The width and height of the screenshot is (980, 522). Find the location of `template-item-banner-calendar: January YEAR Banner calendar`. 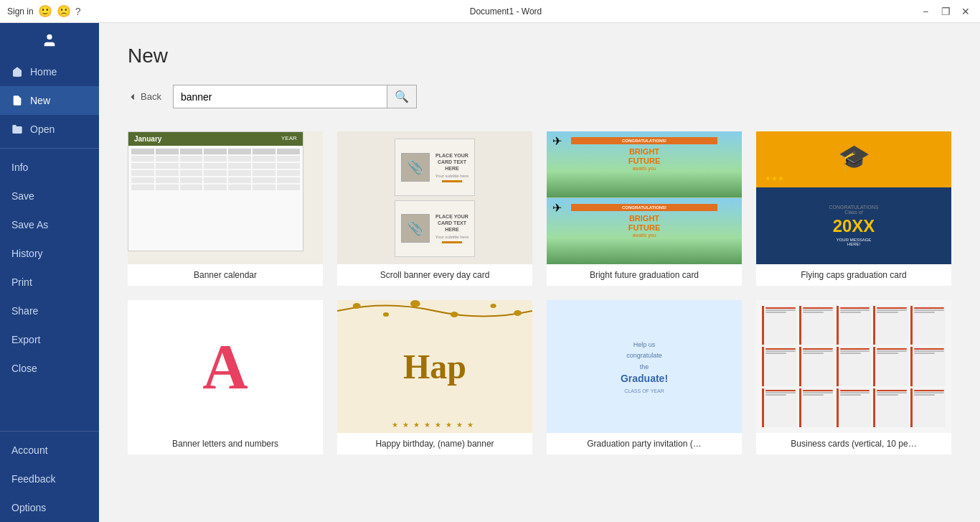

template-item-banner-calendar: January YEAR Banner calendar is located at coordinates (225, 208).